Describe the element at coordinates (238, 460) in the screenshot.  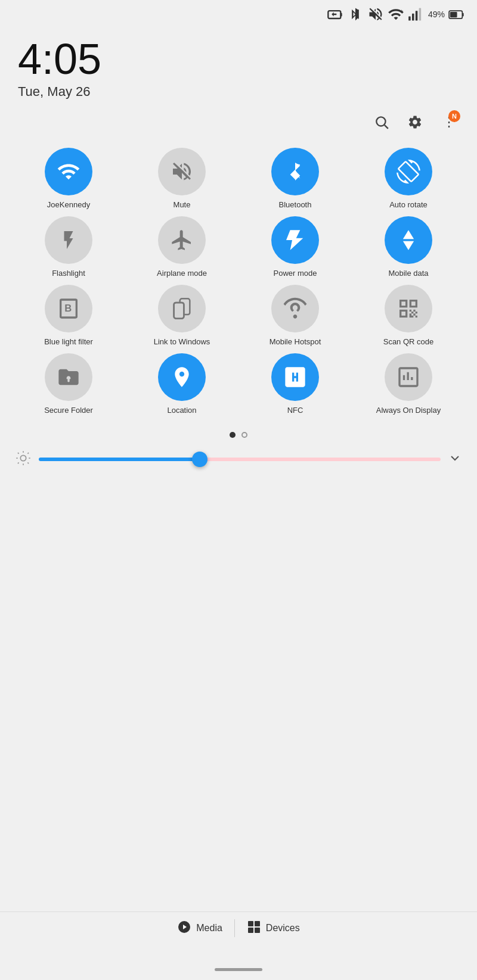
I see `brightness-row` at that location.